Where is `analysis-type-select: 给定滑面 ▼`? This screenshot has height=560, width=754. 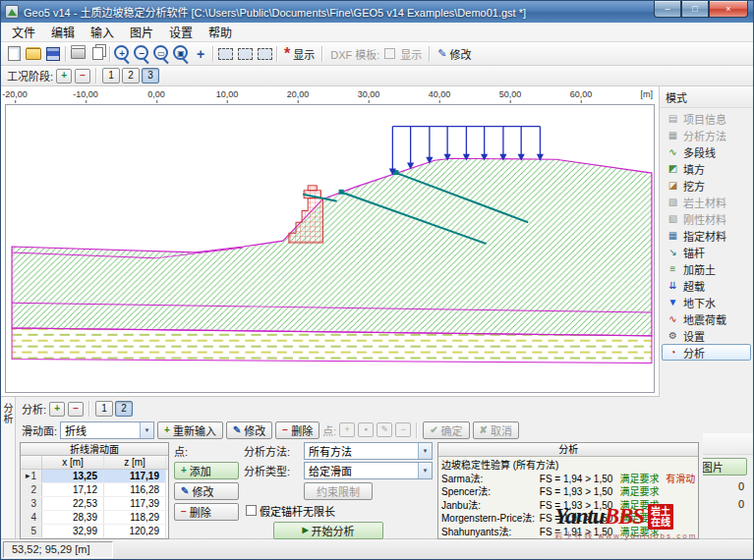
analysis-type-select: 给定滑面 ▼ is located at coordinates (368, 471).